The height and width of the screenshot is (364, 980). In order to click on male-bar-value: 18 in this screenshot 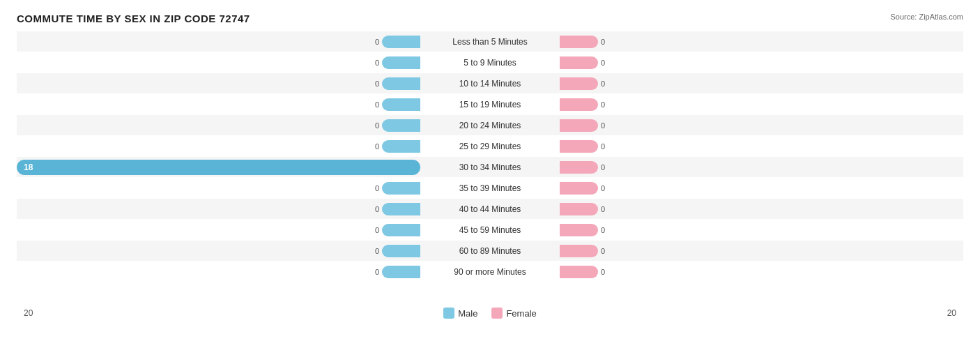, I will do `click(28, 167)`.